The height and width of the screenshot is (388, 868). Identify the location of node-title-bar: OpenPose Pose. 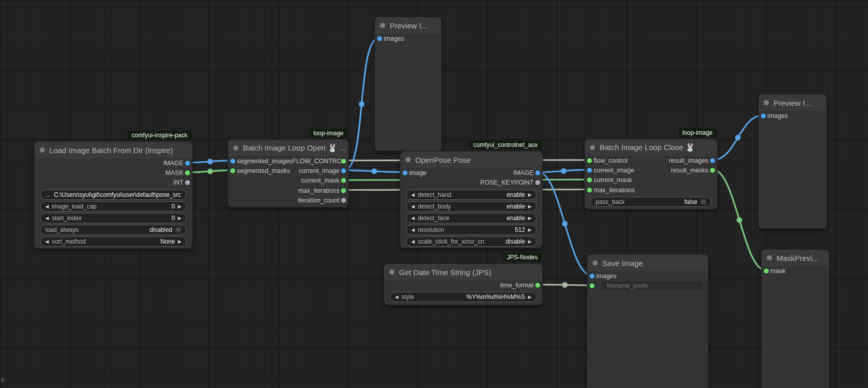
(472, 160).